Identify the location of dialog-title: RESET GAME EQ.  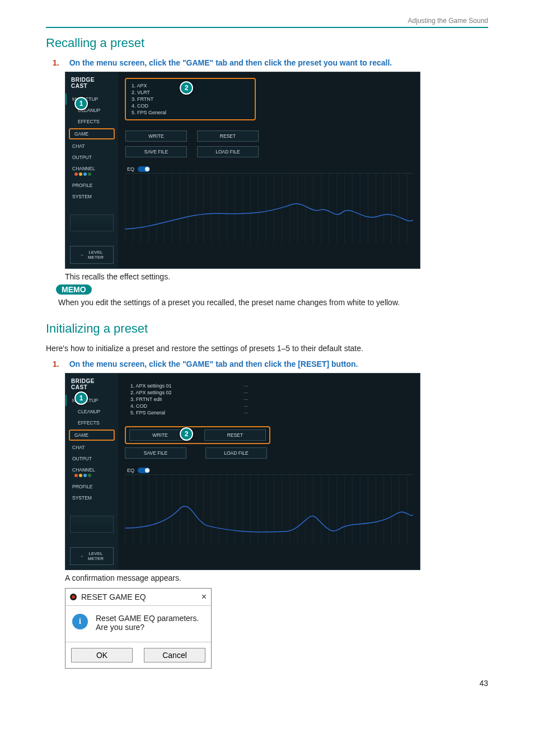
(114, 597).